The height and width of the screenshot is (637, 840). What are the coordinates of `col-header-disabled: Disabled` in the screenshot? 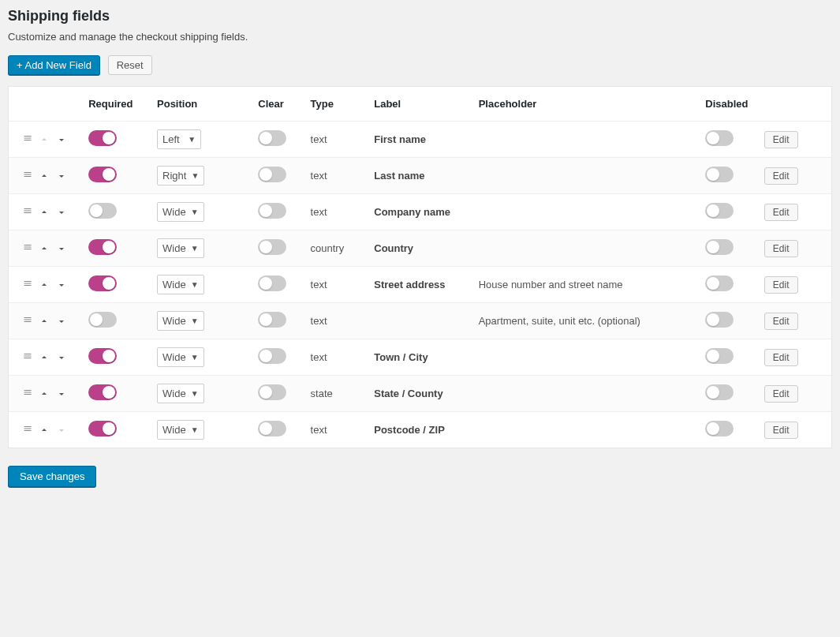 It's located at (729, 104).